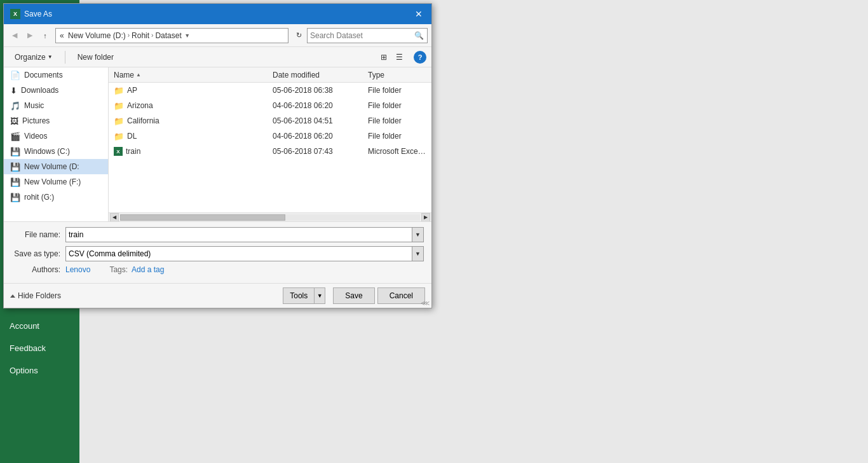 The image size is (868, 463). I want to click on tags-value: Add a tag, so click(147, 270).